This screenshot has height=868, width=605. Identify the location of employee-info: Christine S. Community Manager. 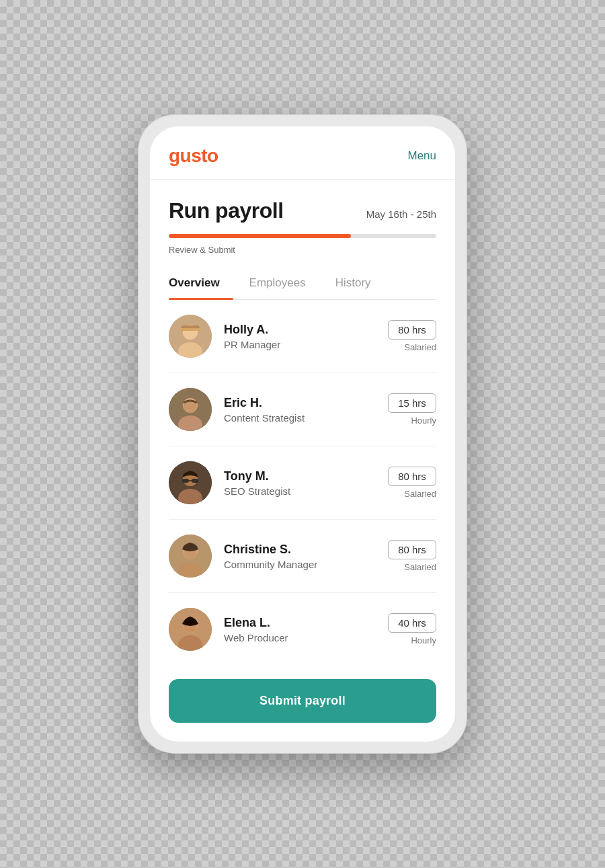
(300, 557).